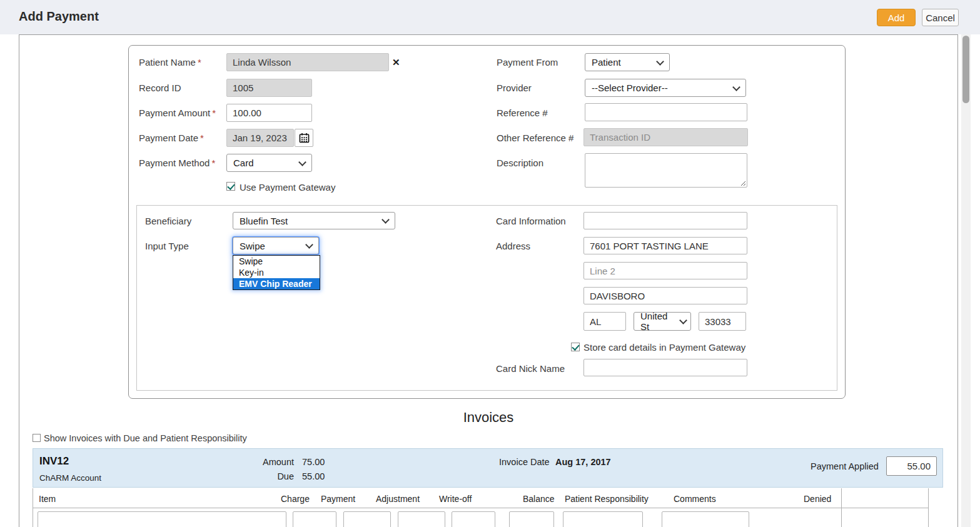 The height and width of the screenshot is (527, 980). What do you see at coordinates (627, 63) in the screenshot?
I see `payment-from-select: Patient` at bounding box center [627, 63].